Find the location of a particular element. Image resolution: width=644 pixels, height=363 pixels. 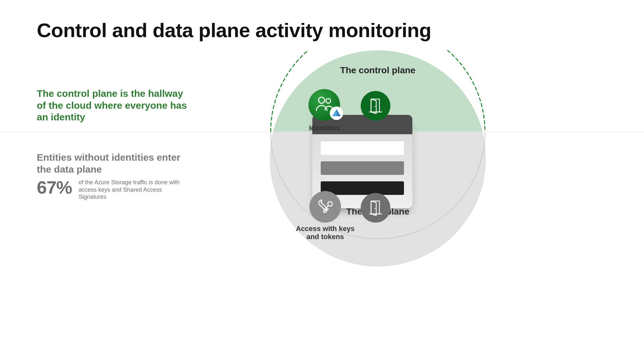

page-title: Control and data plane activity monitori… is located at coordinates (234, 30).